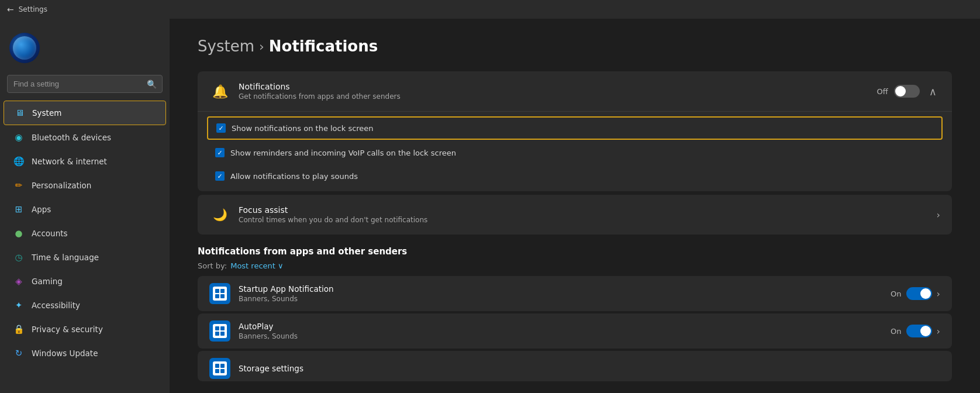  What do you see at coordinates (85, 84) in the screenshot?
I see `search-box: 🔍` at bounding box center [85, 84].